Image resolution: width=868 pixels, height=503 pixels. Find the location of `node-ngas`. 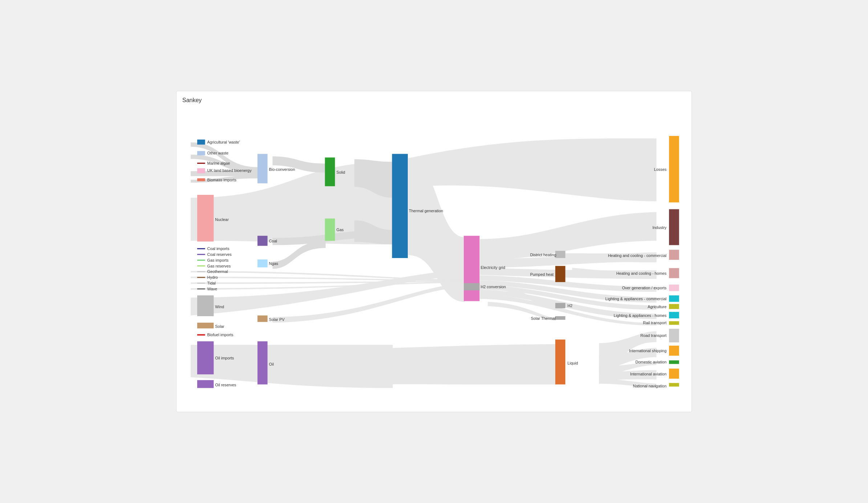

node-ngas is located at coordinates (263, 263).